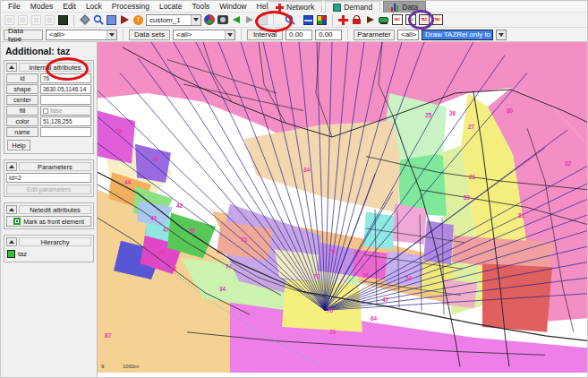  Describe the element at coordinates (36, 20) in the screenshot. I see `save-icon` at that location.